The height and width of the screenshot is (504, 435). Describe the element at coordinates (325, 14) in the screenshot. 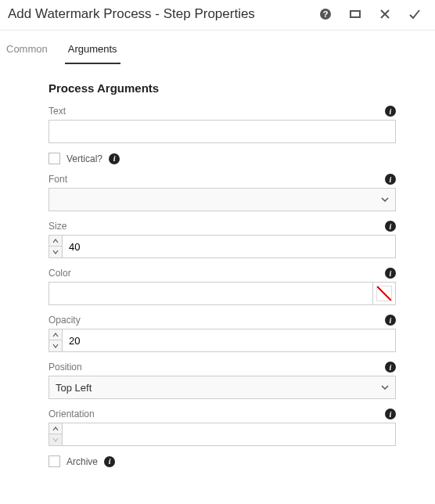

I see `help-icon: ?` at that location.